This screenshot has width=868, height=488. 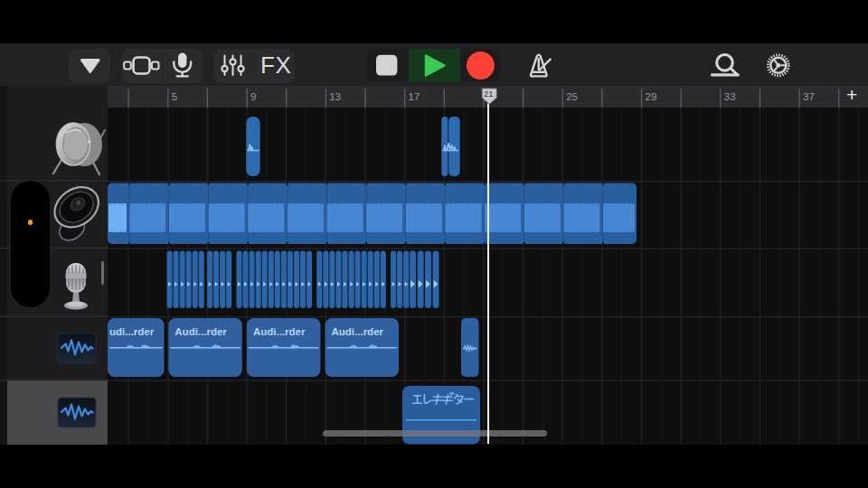 What do you see at coordinates (414, 97) in the screenshot?
I see `svg-text: 17` at bounding box center [414, 97].